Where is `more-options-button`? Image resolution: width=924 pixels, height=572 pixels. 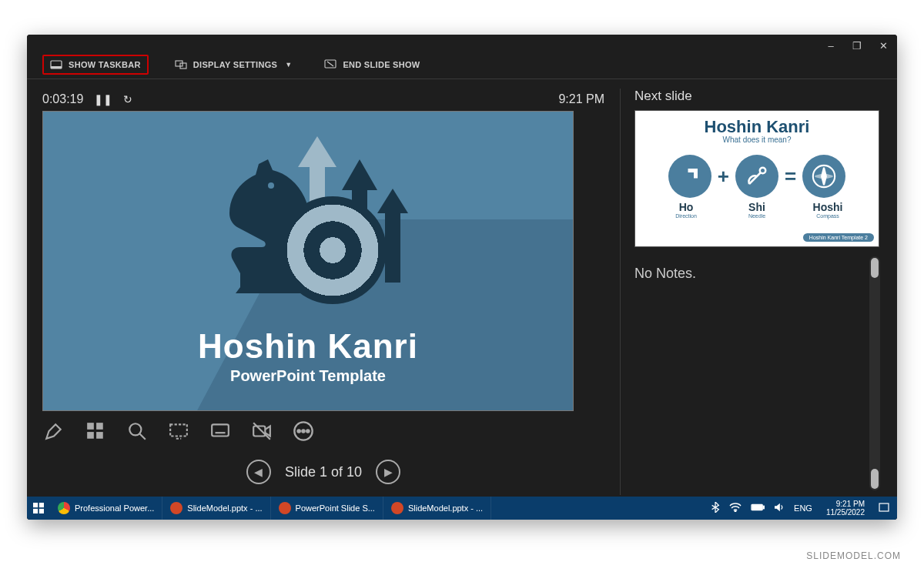
more-options-button is located at coordinates (303, 431).